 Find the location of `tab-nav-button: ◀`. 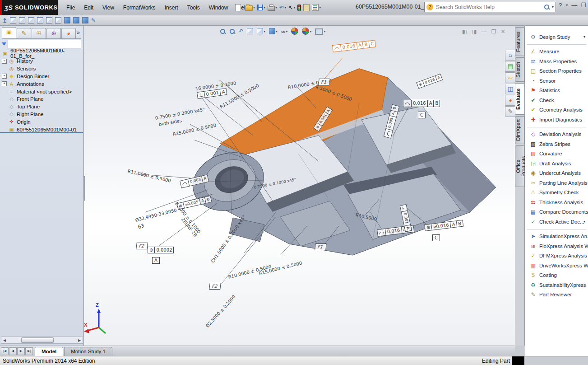

tab-nav-button: ◀ is located at coordinates (13, 351).